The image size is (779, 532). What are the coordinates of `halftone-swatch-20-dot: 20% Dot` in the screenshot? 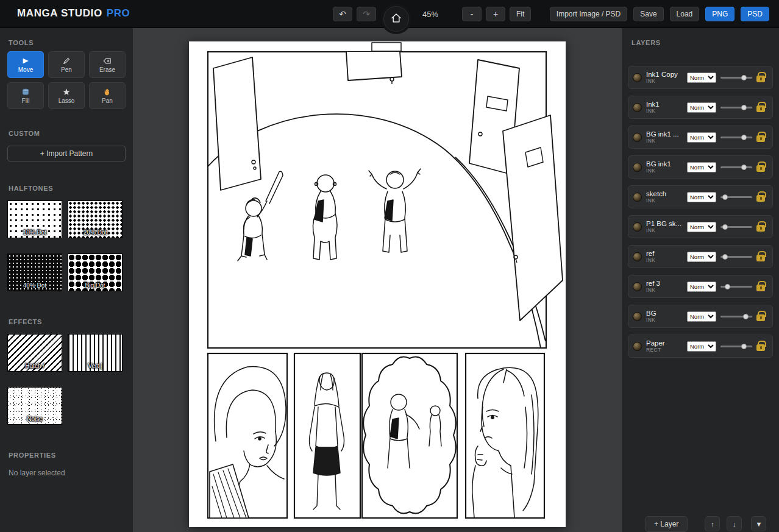 It's located at (95, 219).